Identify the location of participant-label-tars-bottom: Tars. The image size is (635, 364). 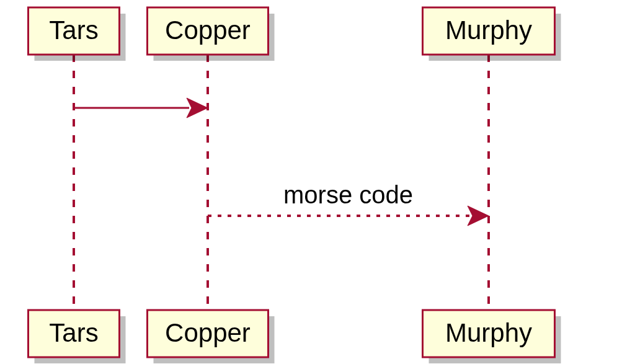
(73, 332).